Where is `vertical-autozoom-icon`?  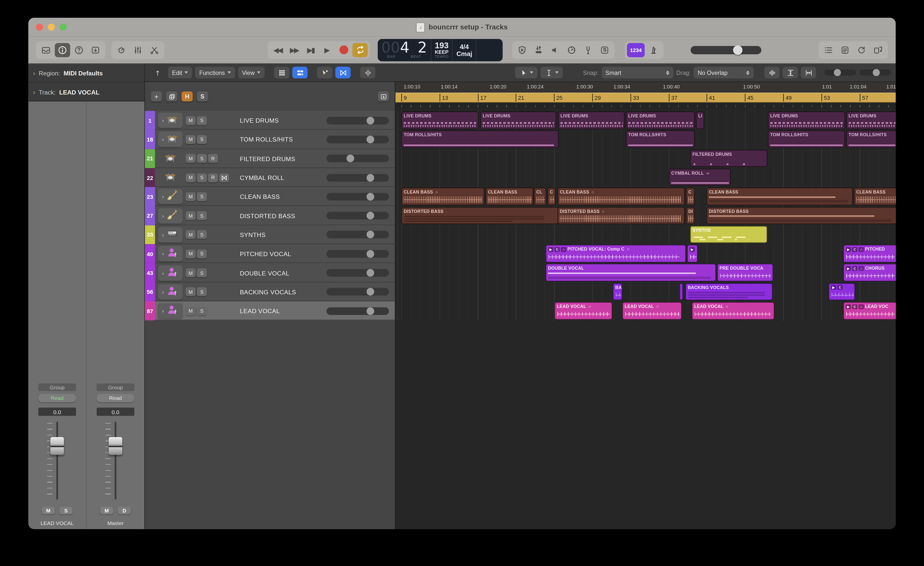 vertical-autozoom-icon is located at coordinates (790, 72).